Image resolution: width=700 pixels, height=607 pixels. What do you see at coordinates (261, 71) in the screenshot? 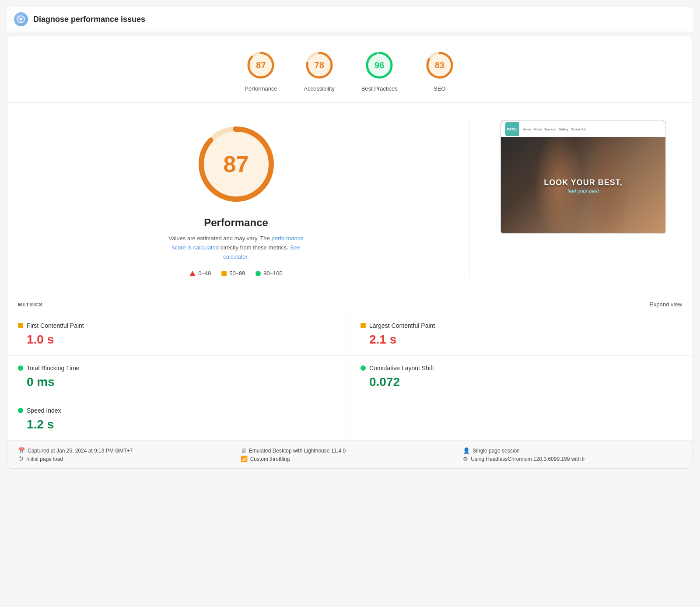
I see `score-item-performance: 87 Performance` at bounding box center [261, 71].